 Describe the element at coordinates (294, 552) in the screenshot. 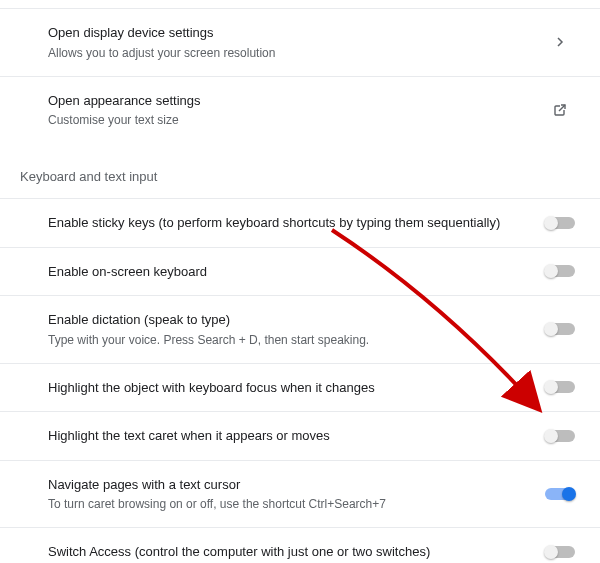

I see `row-text: Switch Access (control the computer with…` at that location.